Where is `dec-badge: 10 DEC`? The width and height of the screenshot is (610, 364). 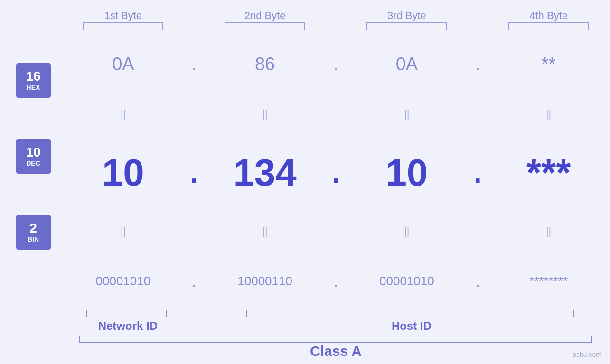
dec-badge: 10 DEC is located at coordinates (33, 157).